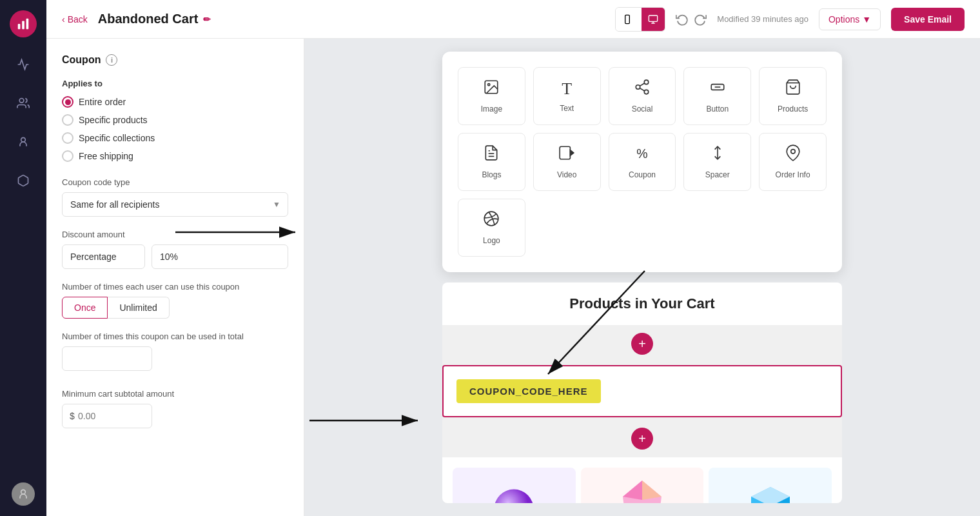  I want to click on block-label-products: Products, so click(793, 109).